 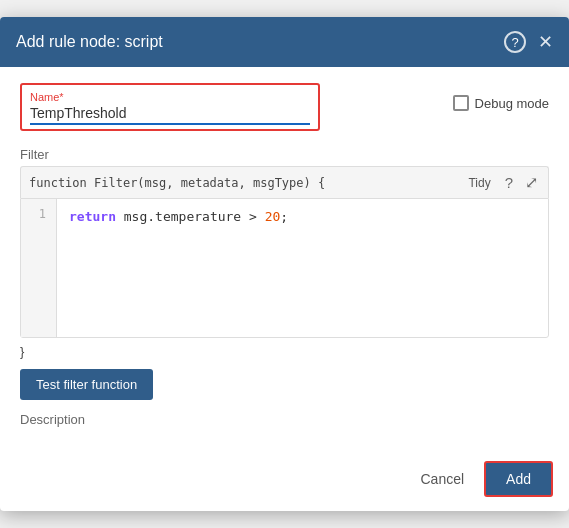 What do you see at coordinates (194, 216) in the screenshot?
I see `code-expression: msg.temperature >` at bounding box center [194, 216].